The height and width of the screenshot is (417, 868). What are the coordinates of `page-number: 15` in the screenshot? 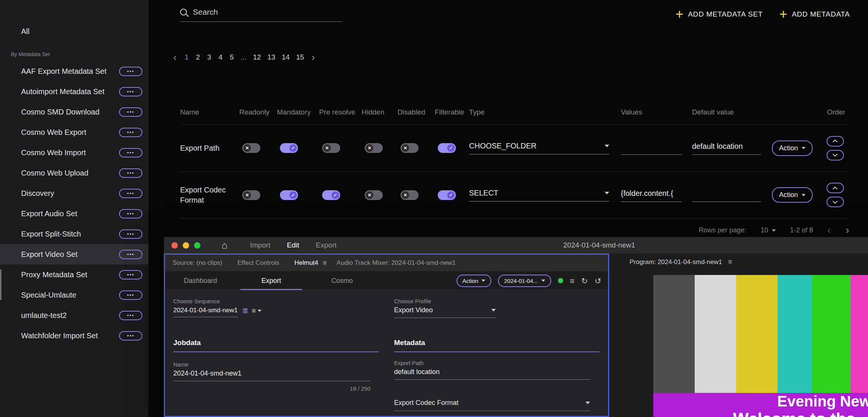 It's located at (300, 57).